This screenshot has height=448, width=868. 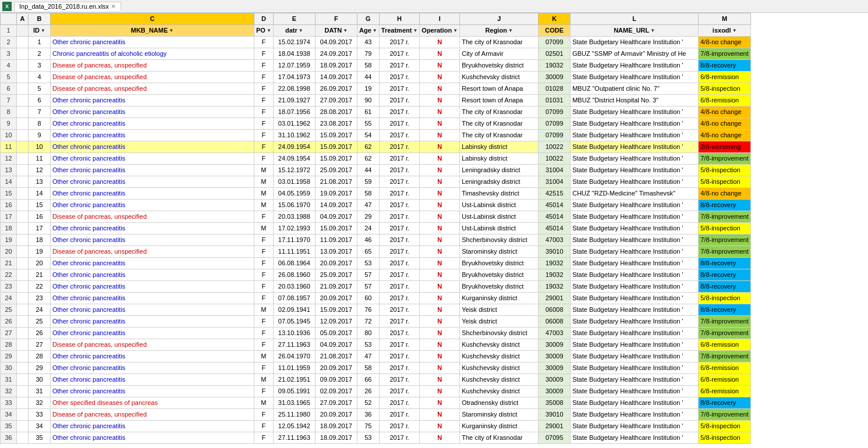 What do you see at coordinates (376, 426) in the screenshot?
I see `table-row: 35 34 Other chronic pancreatitis F 12.05…` at bounding box center [376, 426].